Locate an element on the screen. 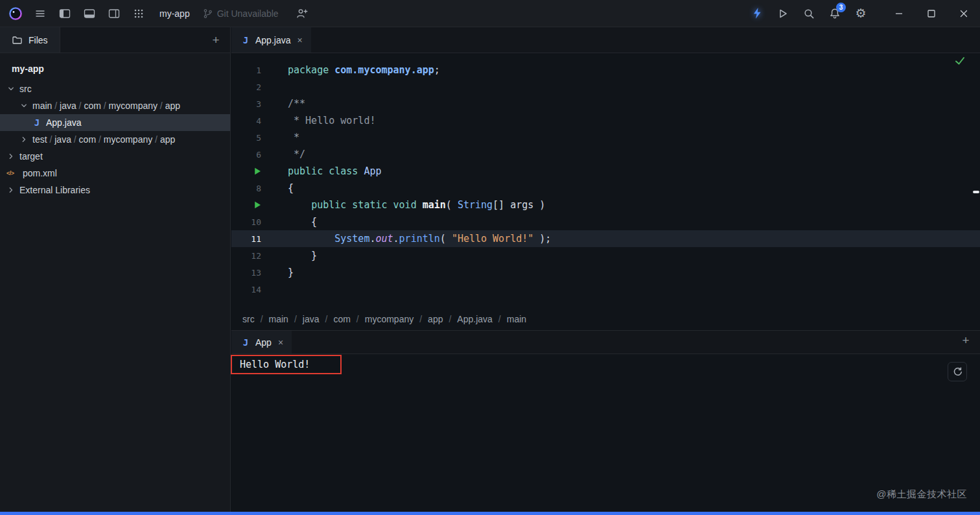 Image resolution: width=980 pixels, height=515 pixels. code-line-7: public class App is located at coordinates (605, 171).